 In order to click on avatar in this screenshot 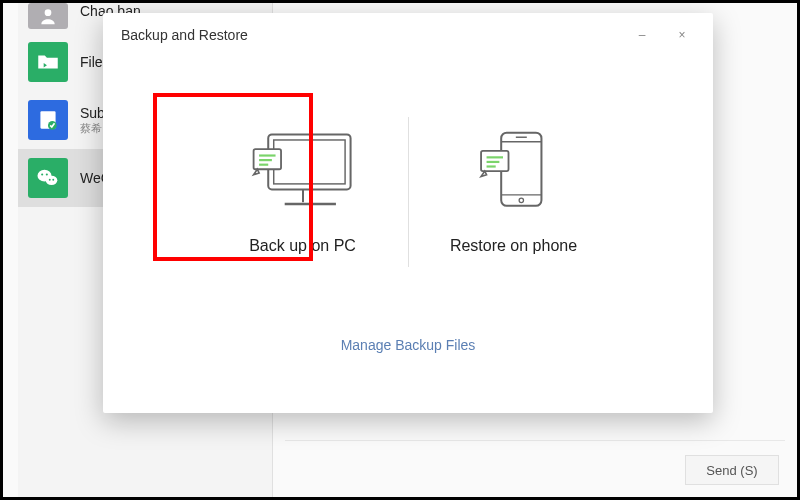, I will do `click(48, 16)`.